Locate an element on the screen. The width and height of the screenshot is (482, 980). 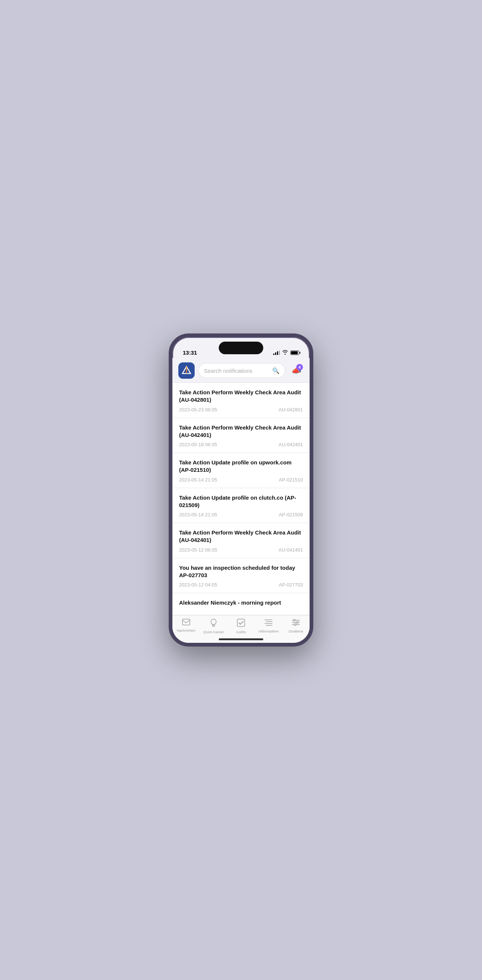
tab-aktionsplane: Aktionspläne is located at coordinates (268, 626).